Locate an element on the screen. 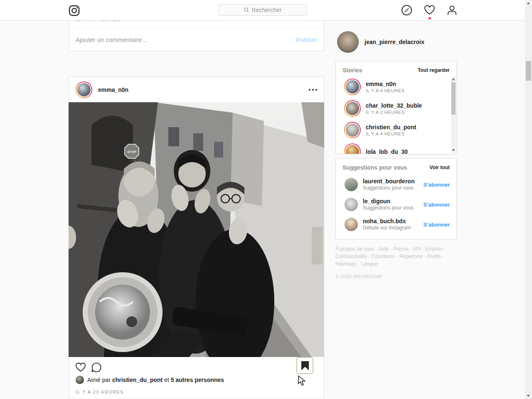  notification-dot is located at coordinates (430, 18).